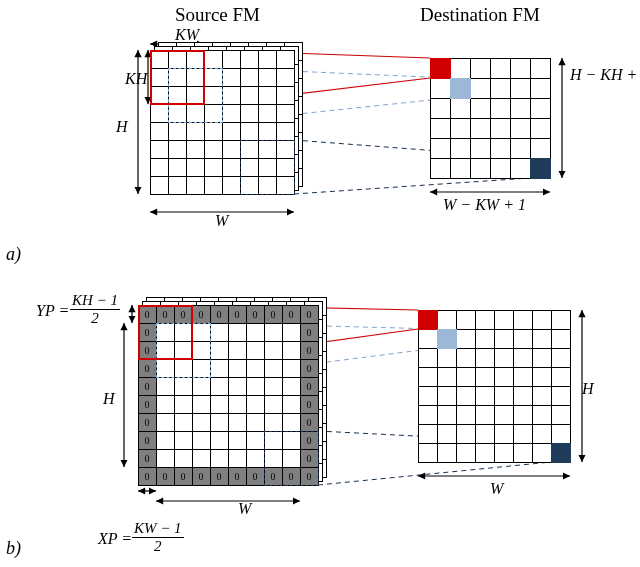  What do you see at coordinates (178, 78) in the screenshot?
I see `panel-a-kernel-red` at bounding box center [178, 78].